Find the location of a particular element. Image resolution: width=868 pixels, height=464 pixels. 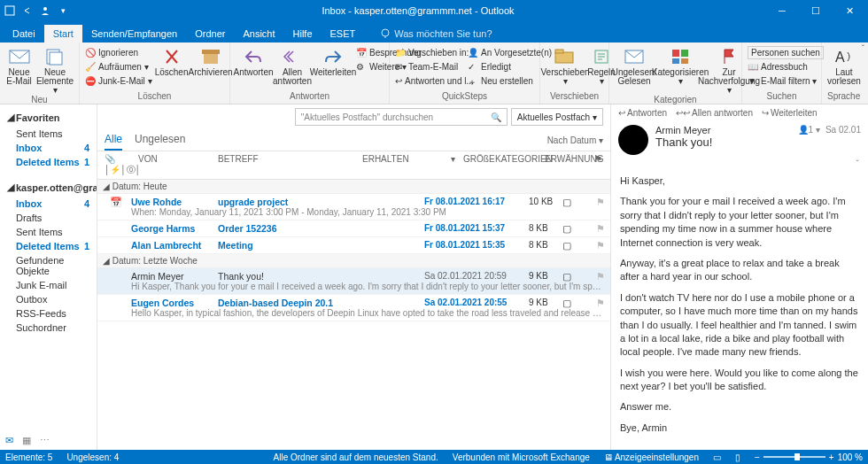

msg-size: 8 KB is located at coordinates (542, 245).